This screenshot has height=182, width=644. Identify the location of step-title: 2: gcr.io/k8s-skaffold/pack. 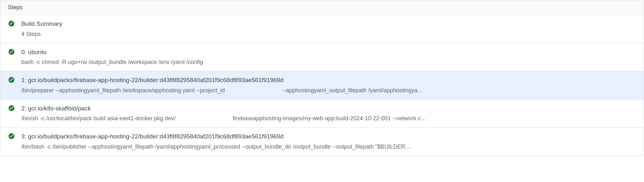
(329, 109).